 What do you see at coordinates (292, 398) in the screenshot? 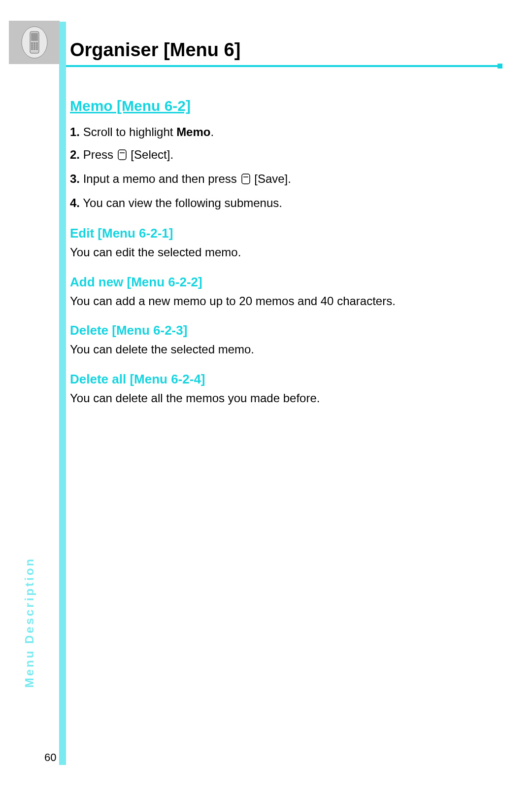
I see `sub-body: You can delete all the memos you made be…` at bounding box center [292, 398].